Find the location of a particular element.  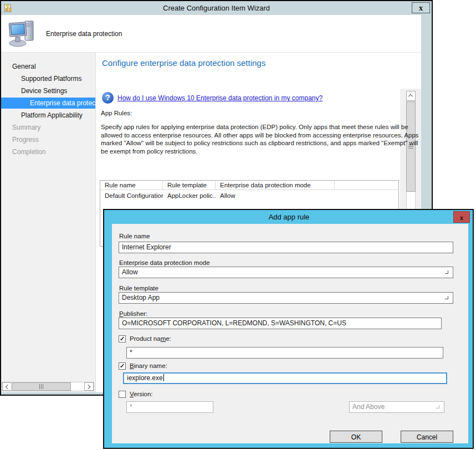

product-name-checkbox: ✓ is located at coordinates (122, 339).